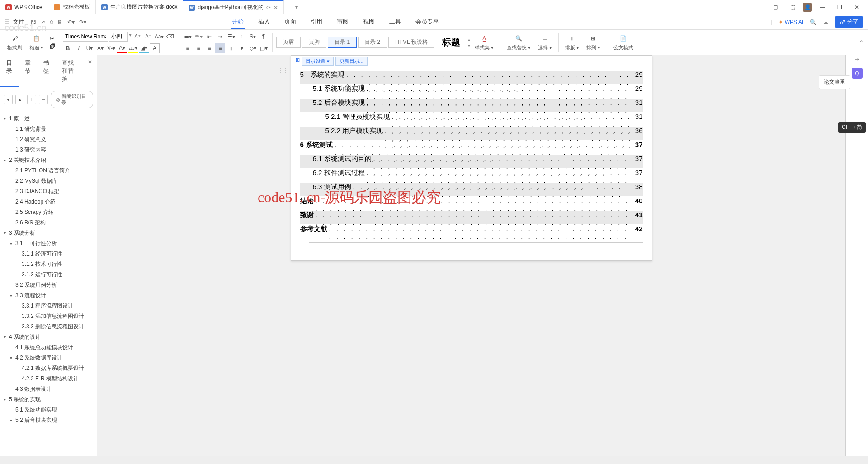 This screenshot has height=464, width=868. I want to click on show-marks-button: S▾, so click(253, 37).